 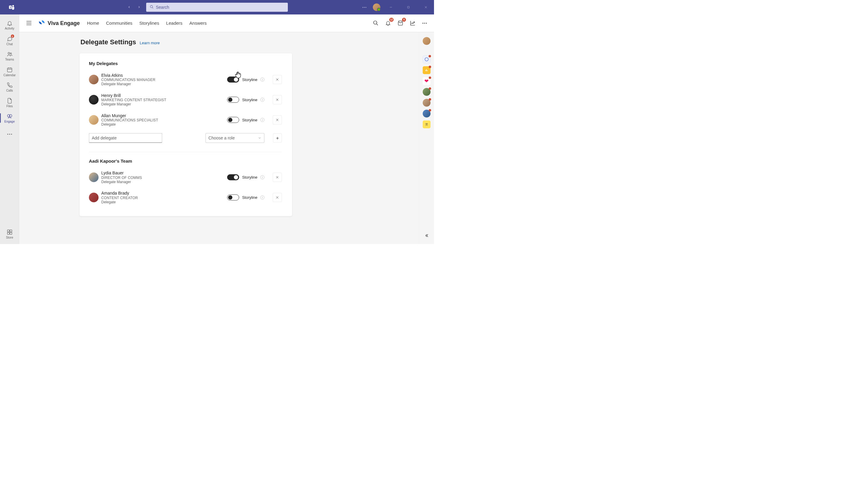 What do you see at coordinates (217, 7) in the screenshot?
I see `global-search-bar` at bounding box center [217, 7].